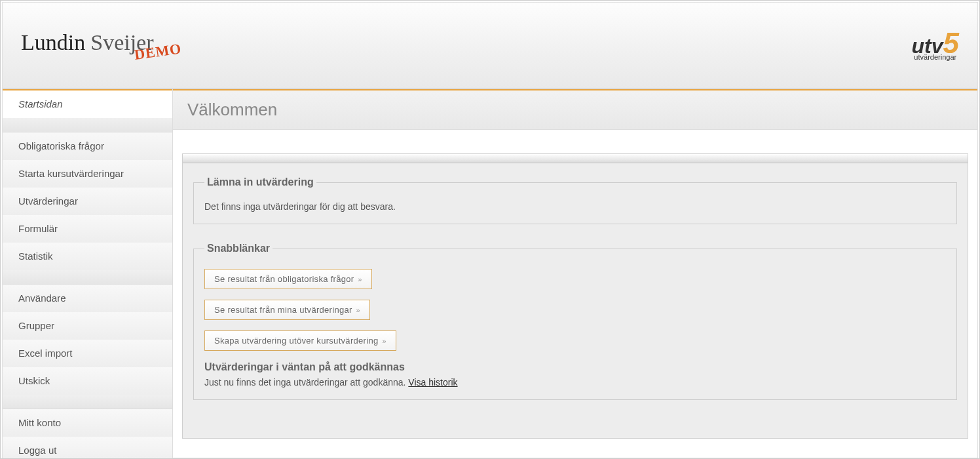 Image resolution: width=980 pixels, height=459 pixels. I want to click on quicklink-label: Se resultat från mina utvärderingar, so click(283, 309).